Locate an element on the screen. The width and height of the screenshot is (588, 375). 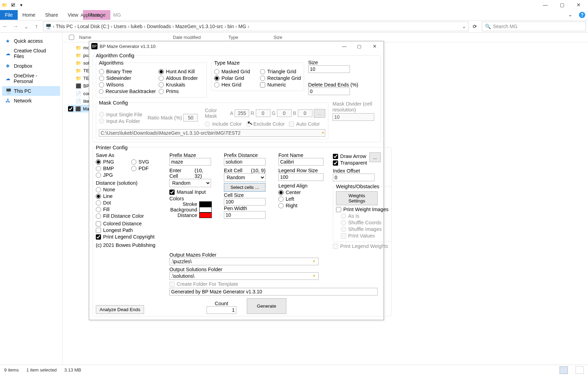
shuffle-images: Shuffle Images is located at coordinates (364, 229).